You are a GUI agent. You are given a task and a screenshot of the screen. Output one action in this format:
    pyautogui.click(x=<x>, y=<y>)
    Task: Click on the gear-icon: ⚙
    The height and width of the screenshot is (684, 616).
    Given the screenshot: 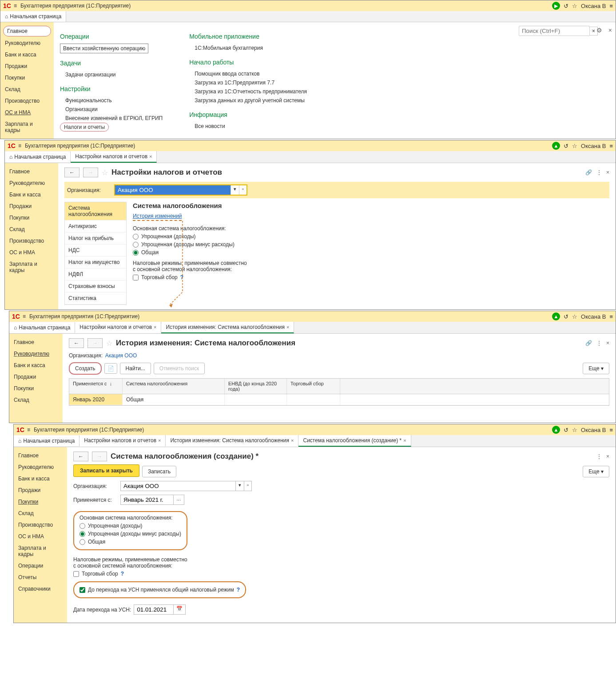 What is the action you would take?
    pyautogui.click(x=600, y=30)
    